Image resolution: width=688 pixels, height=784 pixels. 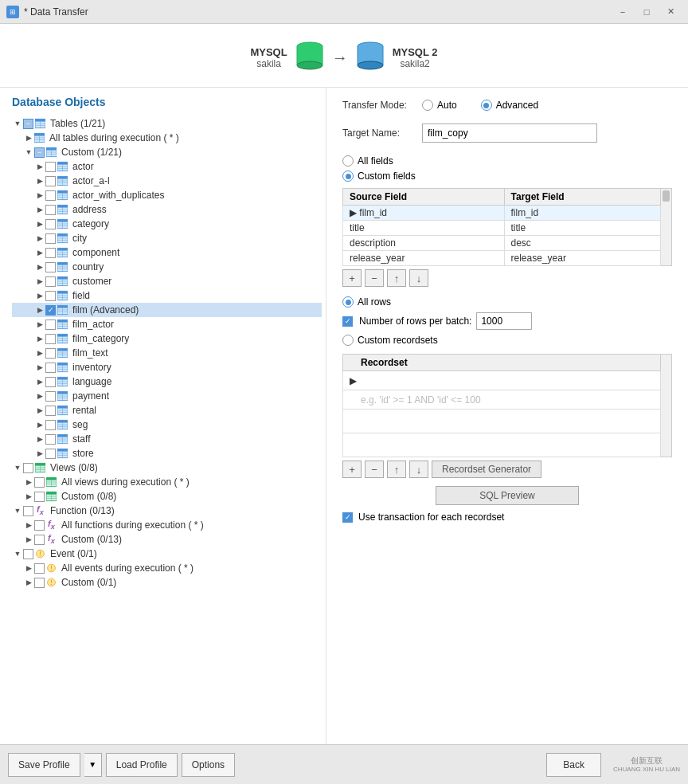 What do you see at coordinates (167, 253) in the screenshot?
I see `tree-item: ▶ component` at bounding box center [167, 253].